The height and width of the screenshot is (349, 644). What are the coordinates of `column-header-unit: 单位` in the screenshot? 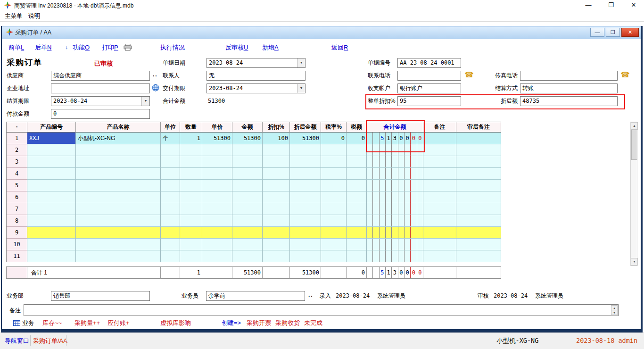 It's located at (171, 127).